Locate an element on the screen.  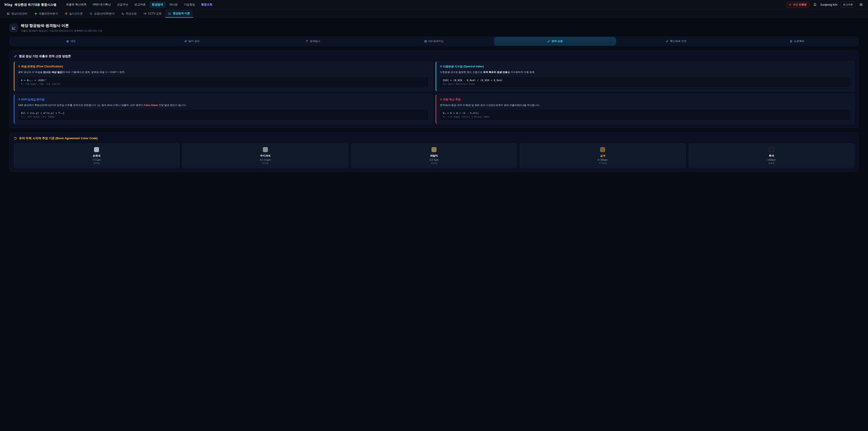
photo-icon is located at coordinates (8, 13).